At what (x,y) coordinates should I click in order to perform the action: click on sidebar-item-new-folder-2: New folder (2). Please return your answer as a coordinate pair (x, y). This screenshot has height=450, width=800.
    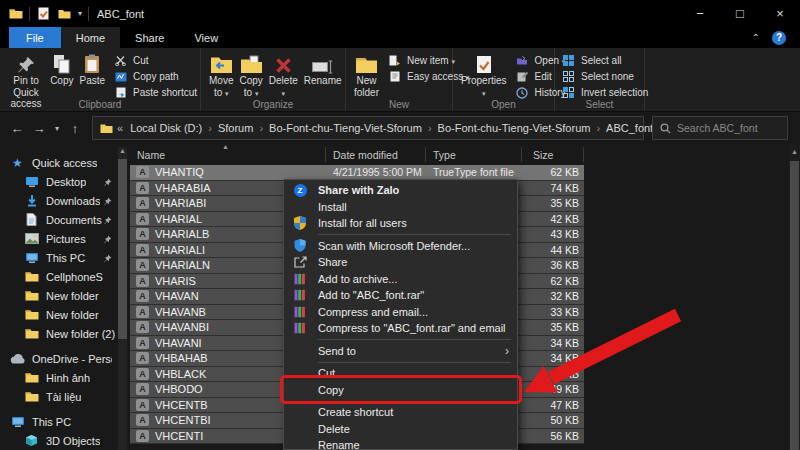
    Looking at the image, I should click on (65, 334).